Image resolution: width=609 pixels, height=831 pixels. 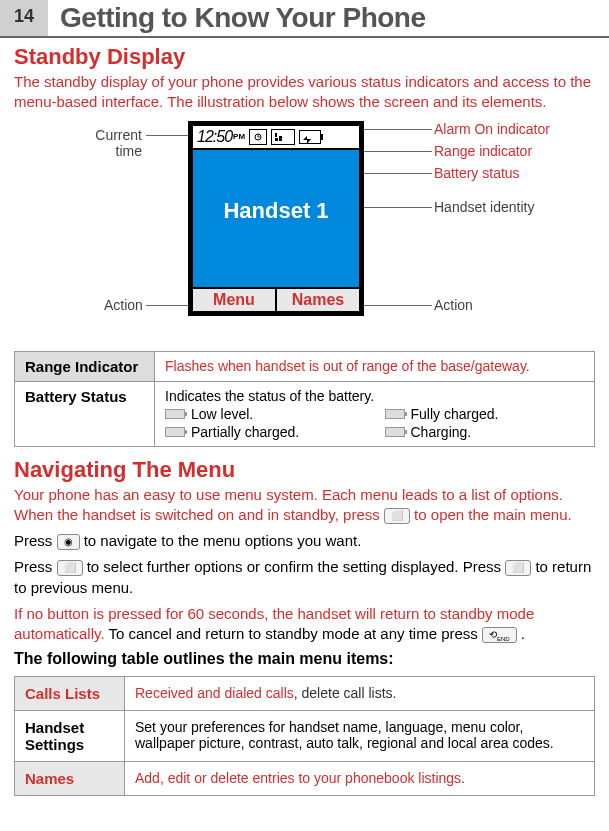 I want to click on time-display: 12:50, so click(x=214, y=137).